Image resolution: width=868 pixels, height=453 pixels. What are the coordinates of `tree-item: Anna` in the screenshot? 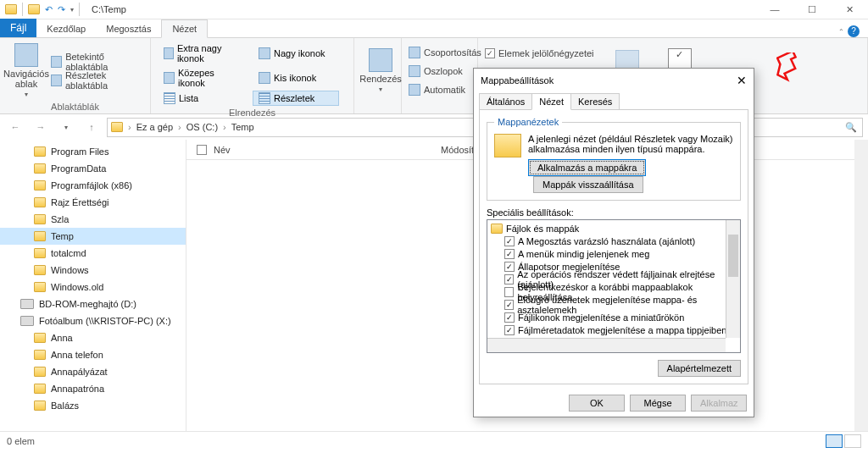 It's located at (93, 338).